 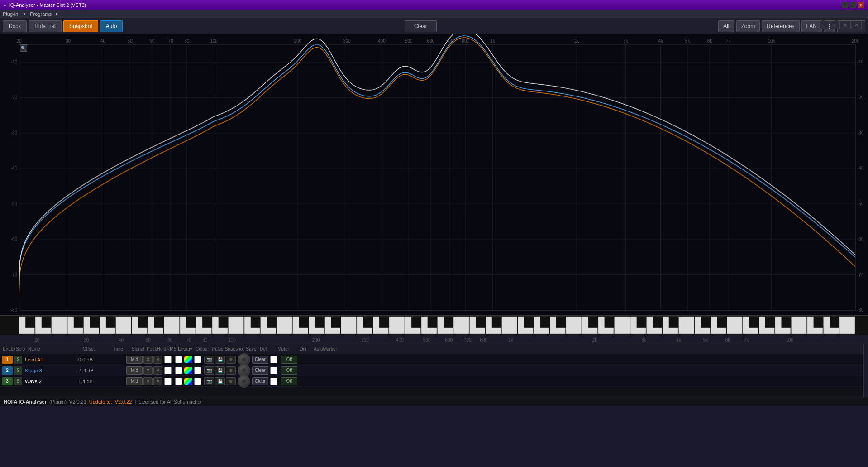 I want to click on header-del: Del., so click(x=264, y=349).